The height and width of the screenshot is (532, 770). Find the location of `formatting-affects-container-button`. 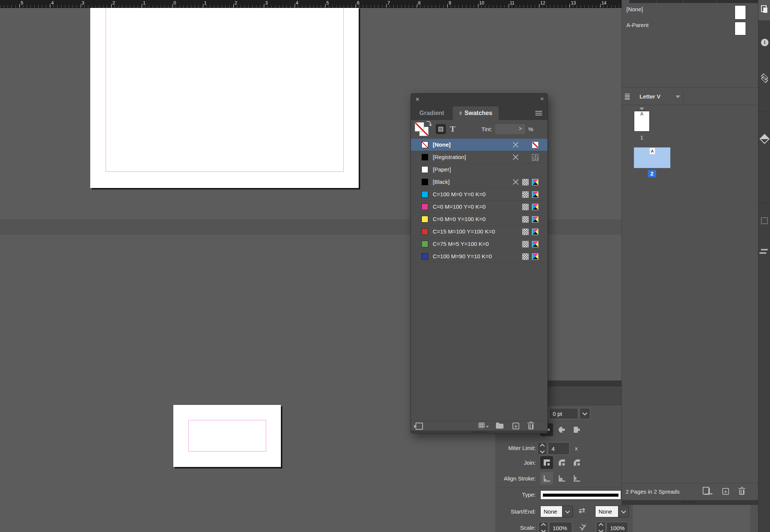

formatting-affects-container-button is located at coordinates (441, 129).